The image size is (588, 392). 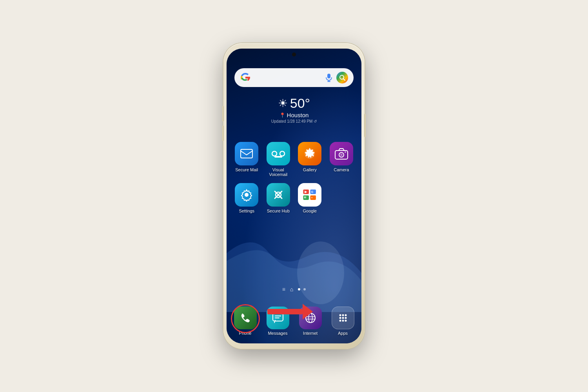 What do you see at coordinates (310, 198) in the screenshot?
I see `app-google: ▶ G M ● Google` at bounding box center [310, 198].